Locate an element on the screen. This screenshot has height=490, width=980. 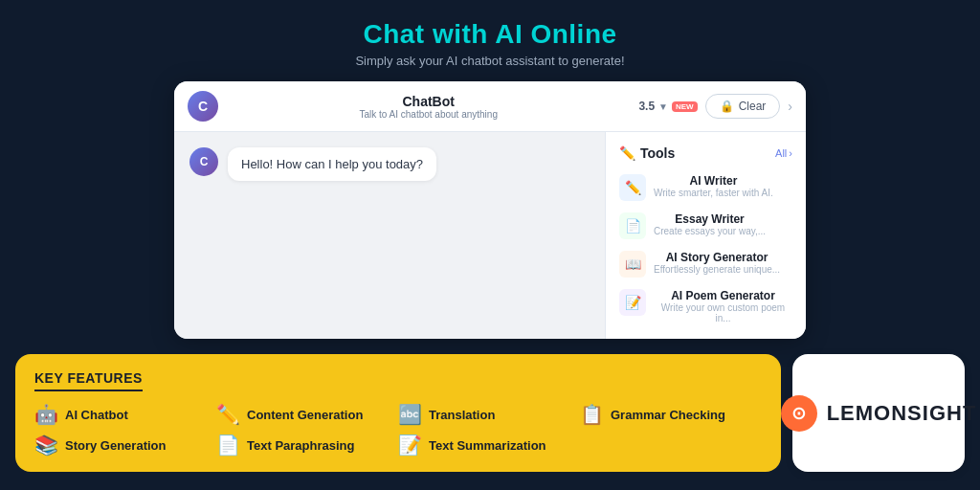
feature-icon: 🔤 is located at coordinates (410, 414).